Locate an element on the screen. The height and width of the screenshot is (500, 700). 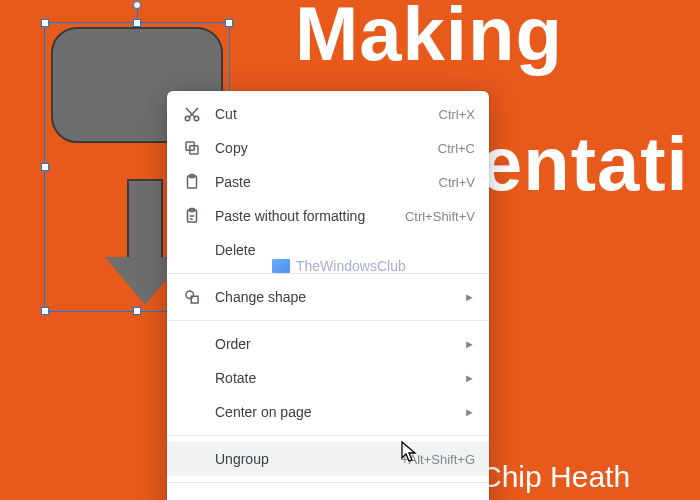
menu-copy: Copy Ctrl+C is located at coordinates (328, 148).